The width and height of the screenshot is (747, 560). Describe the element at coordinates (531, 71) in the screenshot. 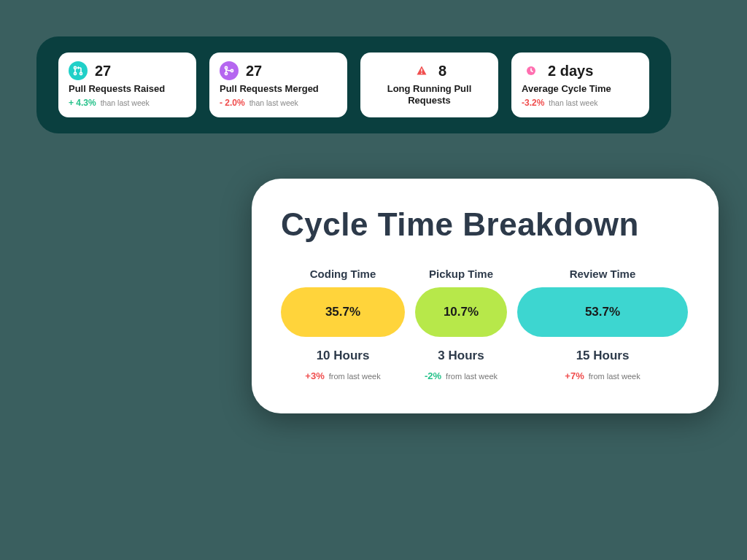

I see `clock-icon` at that location.